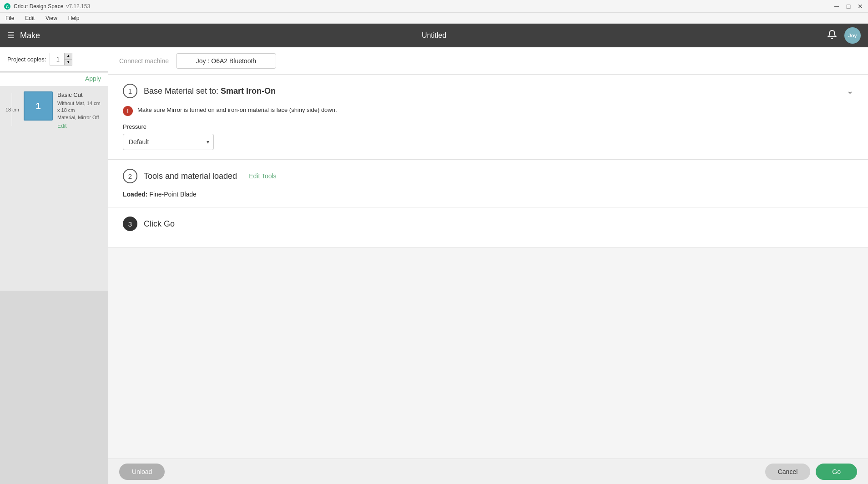 The width and height of the screenshot is (868, 484). What do you see at coordinates (173, 194) in the screenshot?
I see `loaded-value-text: Fine-Point Blade` at bounding box center [173, 194].